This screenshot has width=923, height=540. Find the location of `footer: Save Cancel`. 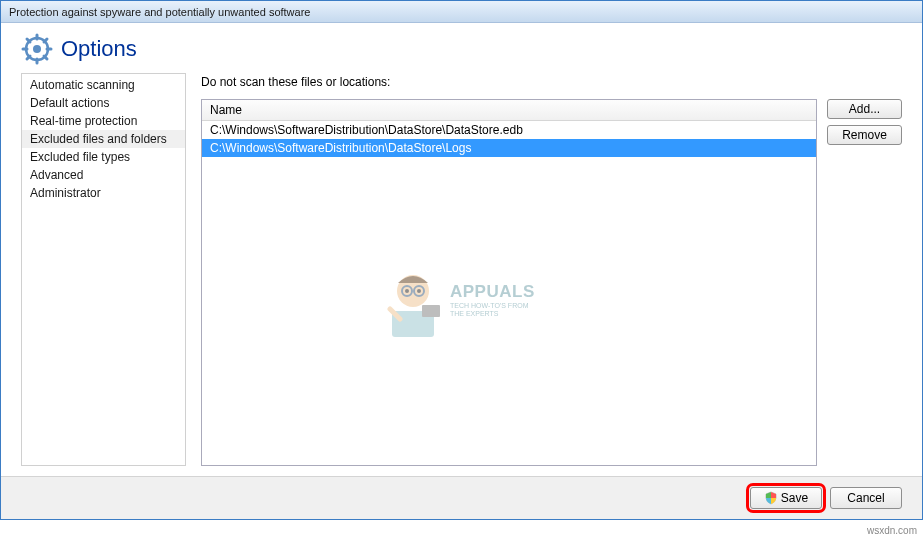

footer: Save Cancel is located at coordinates (462, 498).